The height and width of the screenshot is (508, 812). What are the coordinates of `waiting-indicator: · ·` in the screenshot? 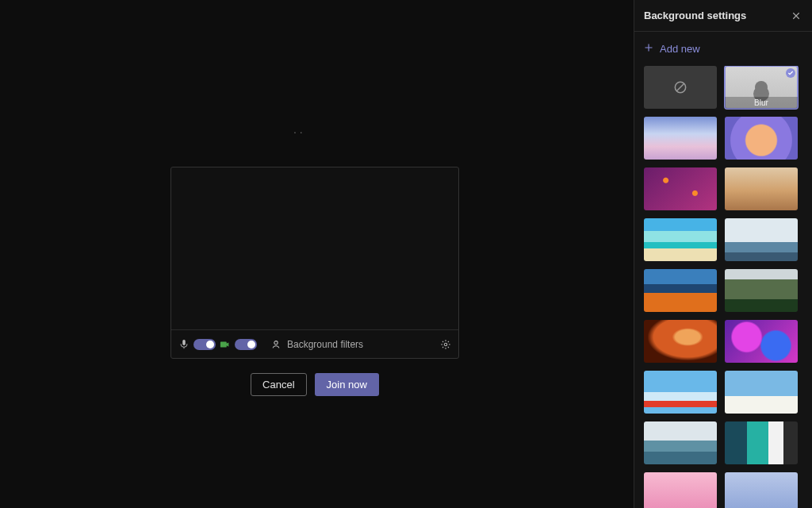 It's located at (298, 132).